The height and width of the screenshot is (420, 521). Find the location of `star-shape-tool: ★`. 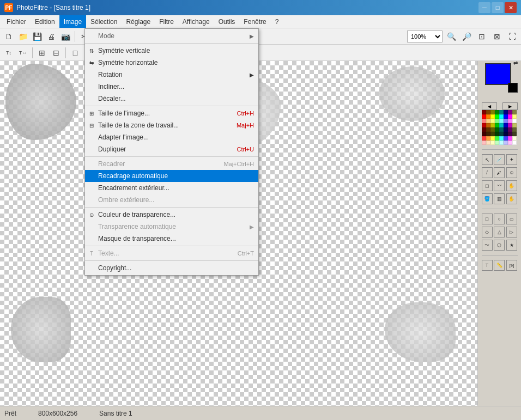

star-shape-tool: ★ is located at coordinates (512, 245).